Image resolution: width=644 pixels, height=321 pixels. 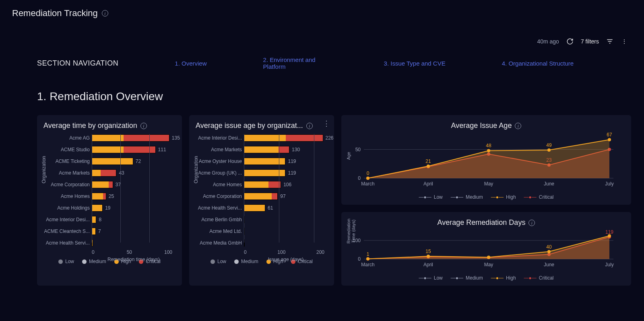 What do you see at coordinates (486, 251) in the screenshot?
I see `chart-line2: Remediation Time (days) 0100MarchAprilMa…` at bounding box center [486, 251].